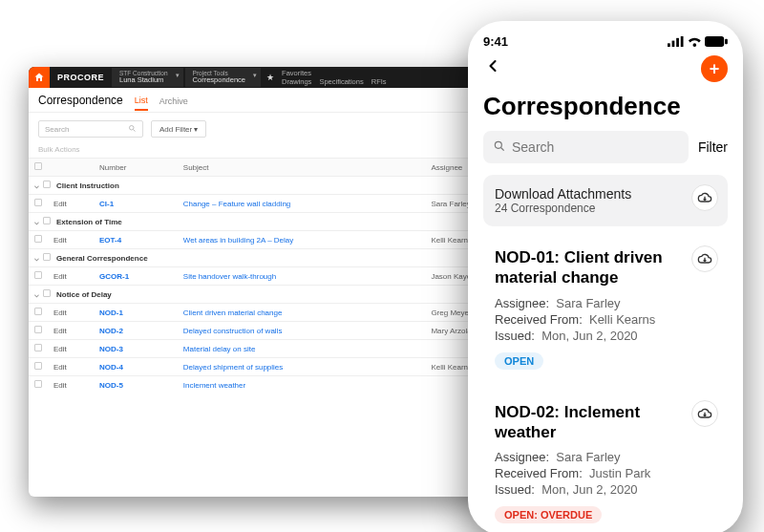  I want to click on col-subject: Subject, so click(302, 168).